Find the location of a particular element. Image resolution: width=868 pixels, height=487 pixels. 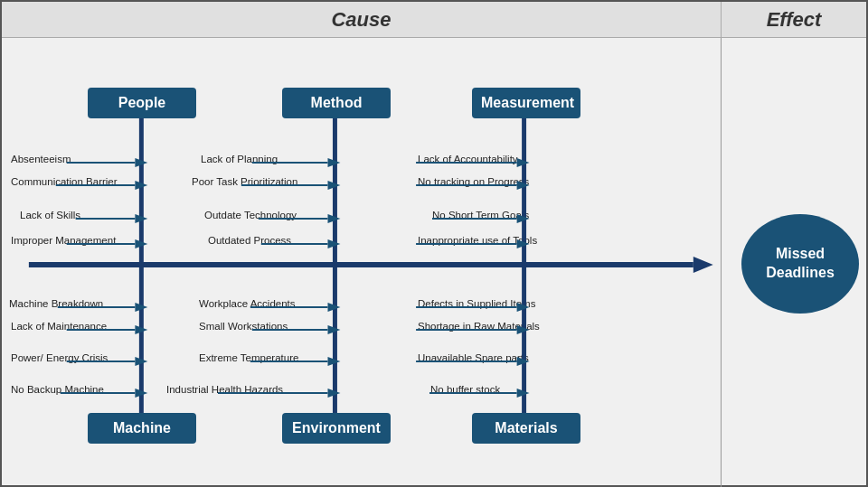

lack-planning-label: Lack of Planning is located at coordinates (239, 159).